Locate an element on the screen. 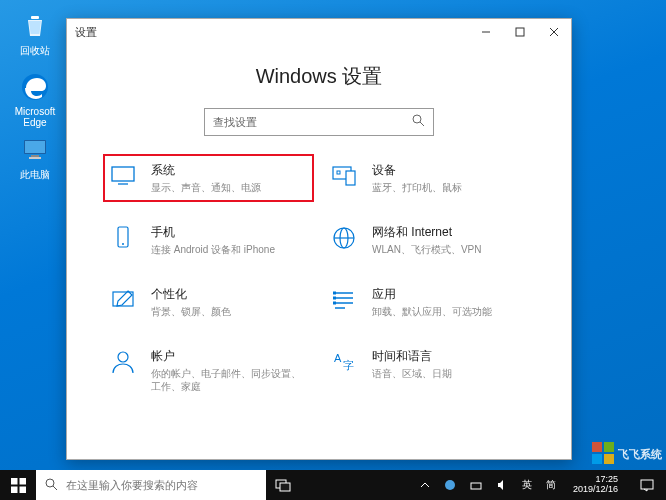 The width and height of the screenshot is (666, 500). card-desc: 背景、锁屏、颜色 is located at coordinates (230, 312).